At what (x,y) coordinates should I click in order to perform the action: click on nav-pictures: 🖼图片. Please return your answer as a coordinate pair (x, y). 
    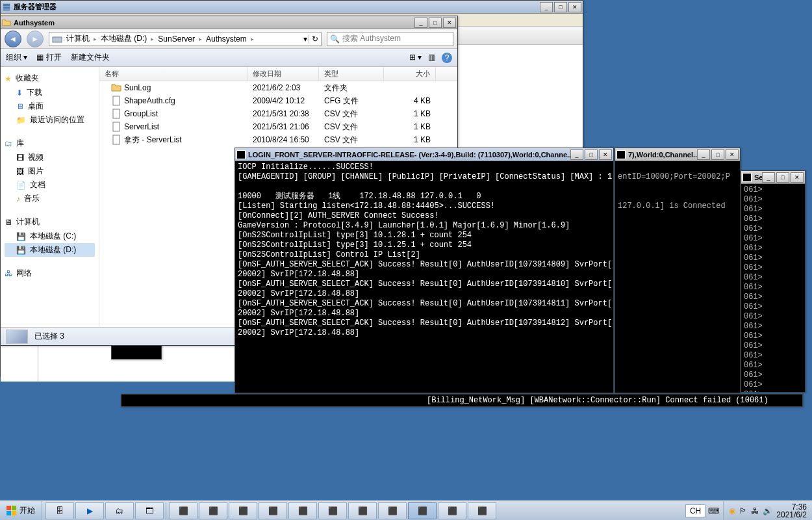
    Looking at the image, I should click on (49, 172).